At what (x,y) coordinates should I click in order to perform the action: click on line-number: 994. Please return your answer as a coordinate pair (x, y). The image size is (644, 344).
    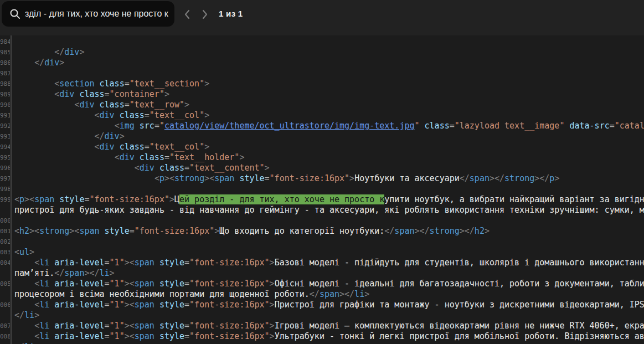
    Looking at the image, I should click on (5, 147).